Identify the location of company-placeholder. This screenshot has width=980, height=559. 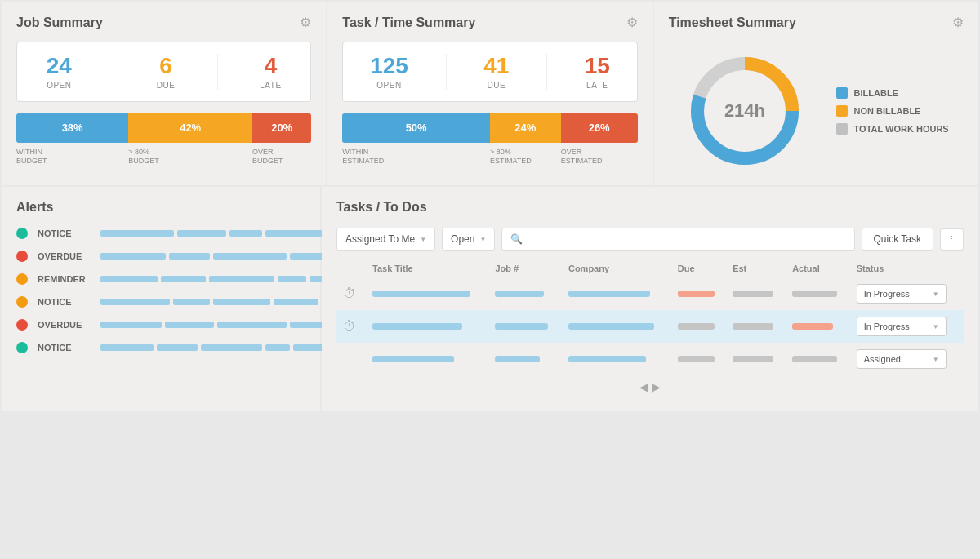
(611, 326).